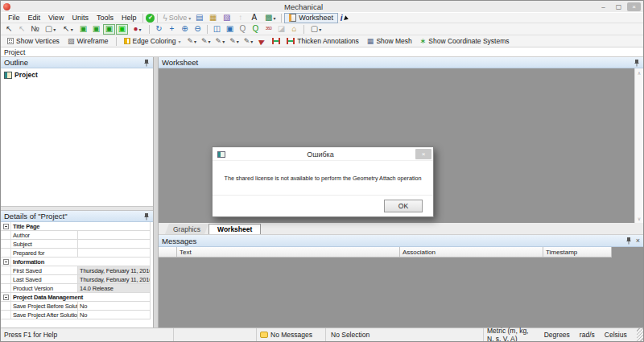 The image size is (644, 342). I want to click on edge-pen-1-icon: ✎, so click(192, 41).